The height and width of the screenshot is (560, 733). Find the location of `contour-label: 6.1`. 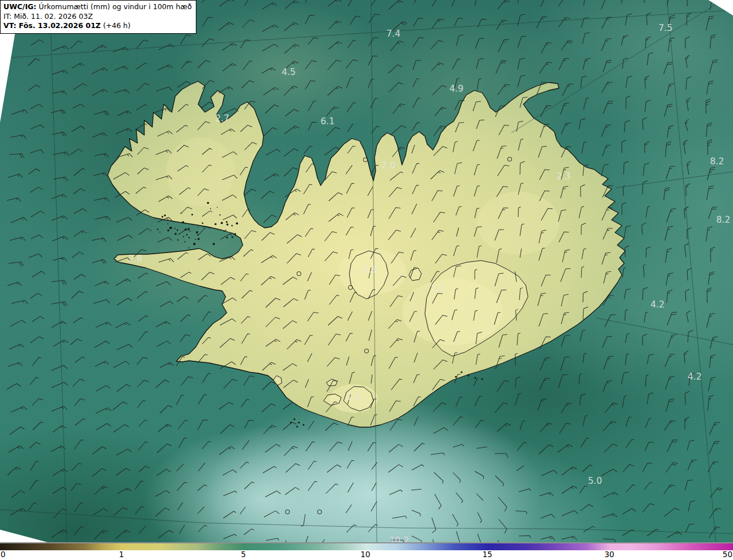

contour-label: 6.1 is located at coordinates (328, 121).